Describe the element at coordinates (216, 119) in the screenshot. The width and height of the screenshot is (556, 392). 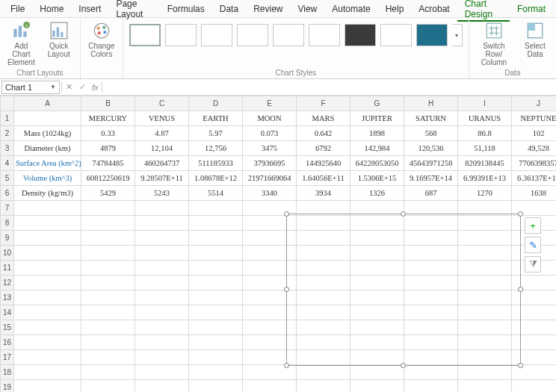
I see `planet-header: EARTH` at that location.